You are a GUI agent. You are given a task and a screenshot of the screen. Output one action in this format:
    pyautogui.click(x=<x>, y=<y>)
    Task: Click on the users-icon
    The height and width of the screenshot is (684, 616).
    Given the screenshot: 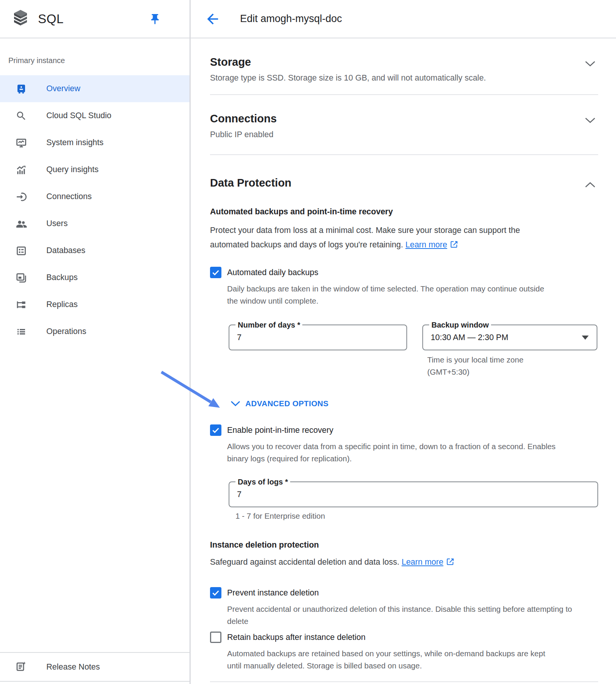 What is the action you would take?
    pyautogui.click(x=21, y=224)
    